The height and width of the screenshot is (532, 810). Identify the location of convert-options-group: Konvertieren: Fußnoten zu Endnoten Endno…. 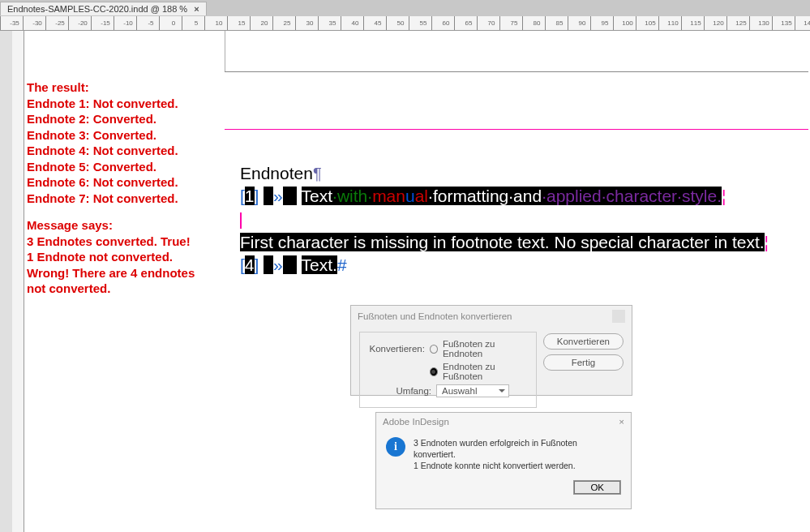
(448, 370).